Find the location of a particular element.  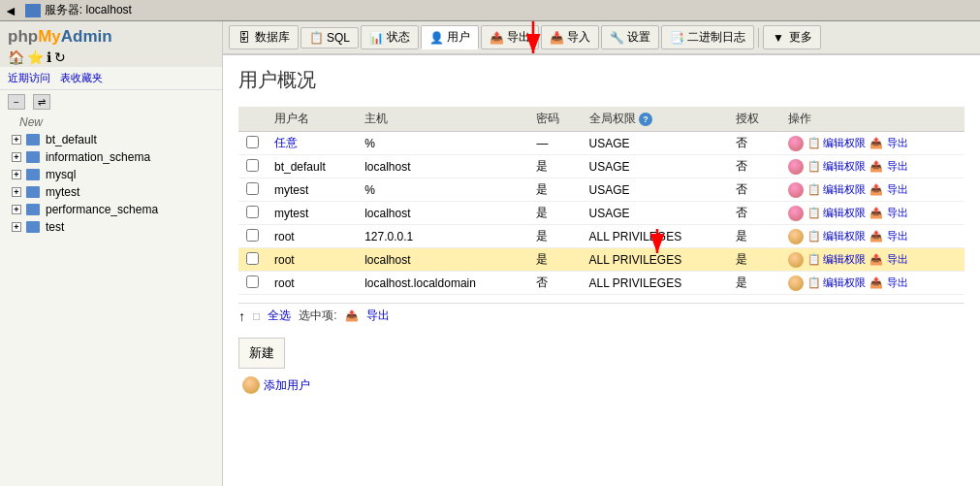

toolbar-btn-db: 🗄数据库 is located at coordinates (264, 37).